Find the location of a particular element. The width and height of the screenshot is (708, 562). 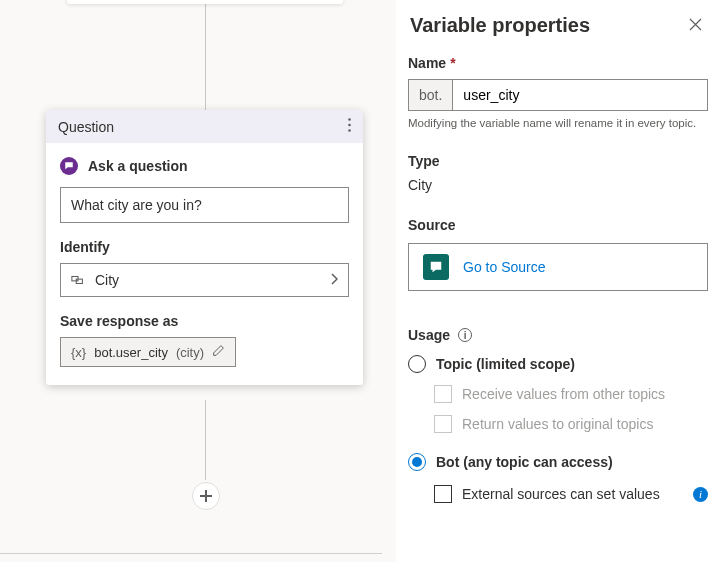

type-value: City is located at coordinates (558, 185).